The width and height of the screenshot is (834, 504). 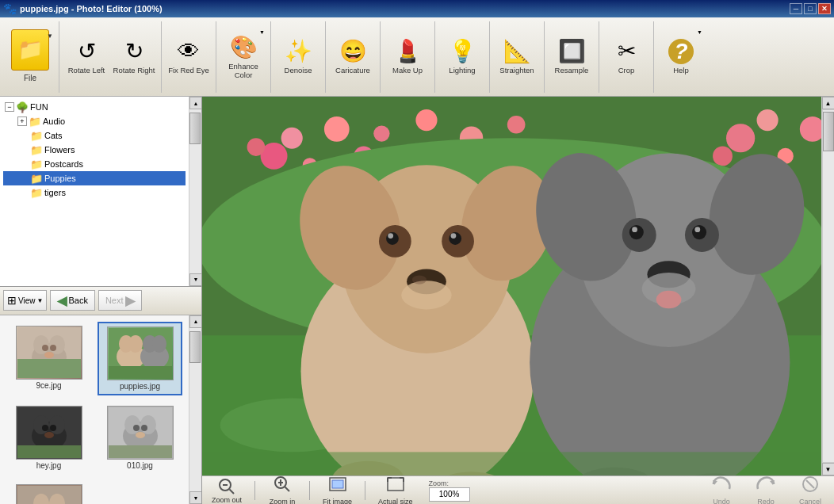 I want to click on fix-redeye-button: 👁 Fix Red Eye, so click(x=189, y=57).